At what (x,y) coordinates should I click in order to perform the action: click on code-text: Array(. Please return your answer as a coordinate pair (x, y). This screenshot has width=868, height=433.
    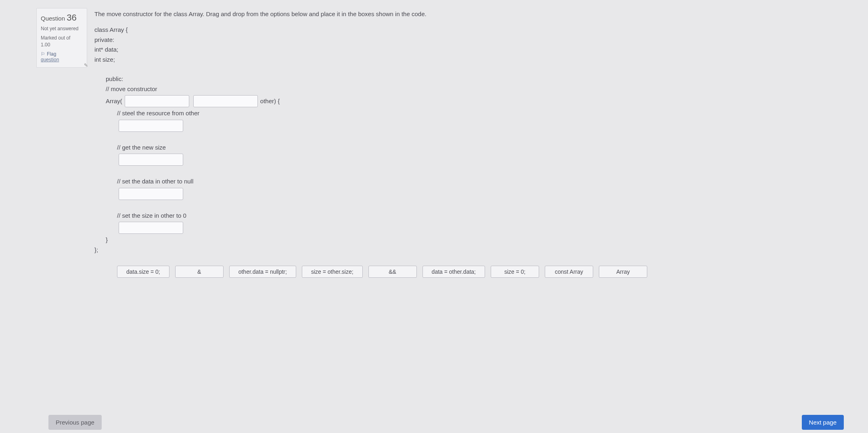
    Looking at the image, I should click on (114, 102).